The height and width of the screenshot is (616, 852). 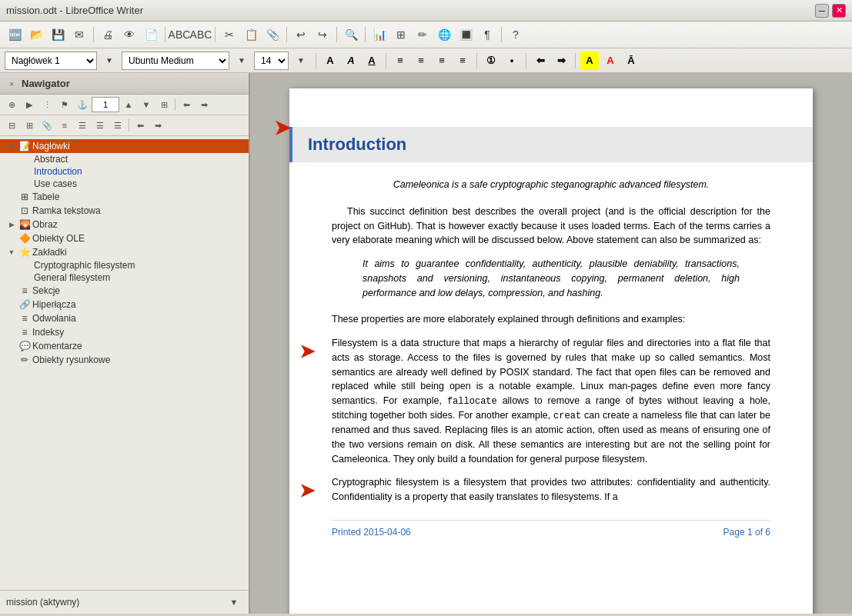 What do you see at coordinates (271, 61) in the screenshot?
I see `size-select: 14` at bounding box center [271, 61].